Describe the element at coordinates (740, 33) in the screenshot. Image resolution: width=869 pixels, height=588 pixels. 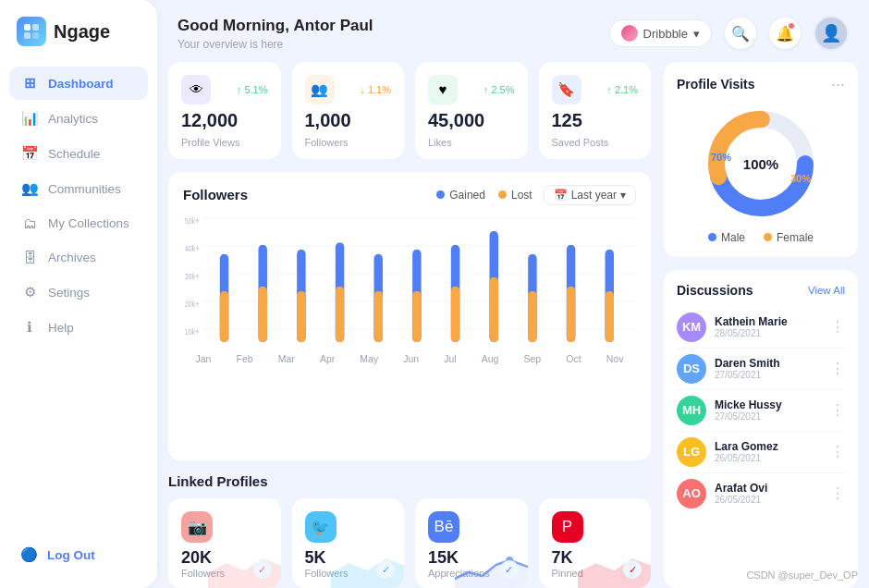
I see `search-icon: 🔍` at that location.